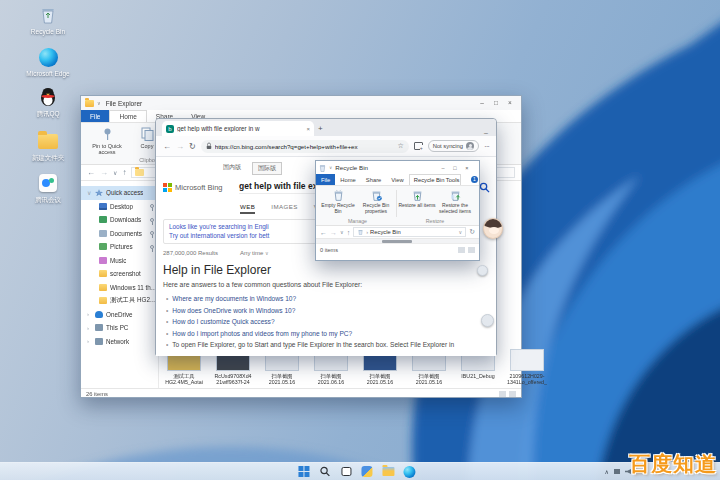  What do you see at coordinates (304, 472) in the screenshot?
I see `start-button` at bounding box center [304, 472].